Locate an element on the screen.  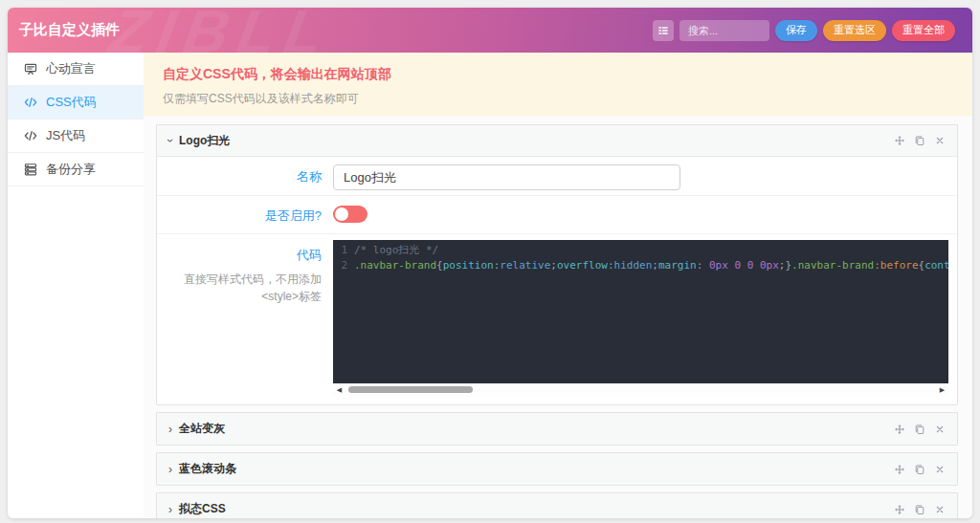
panel-header: › 全站变灰 is located at coordinates (557, 428).